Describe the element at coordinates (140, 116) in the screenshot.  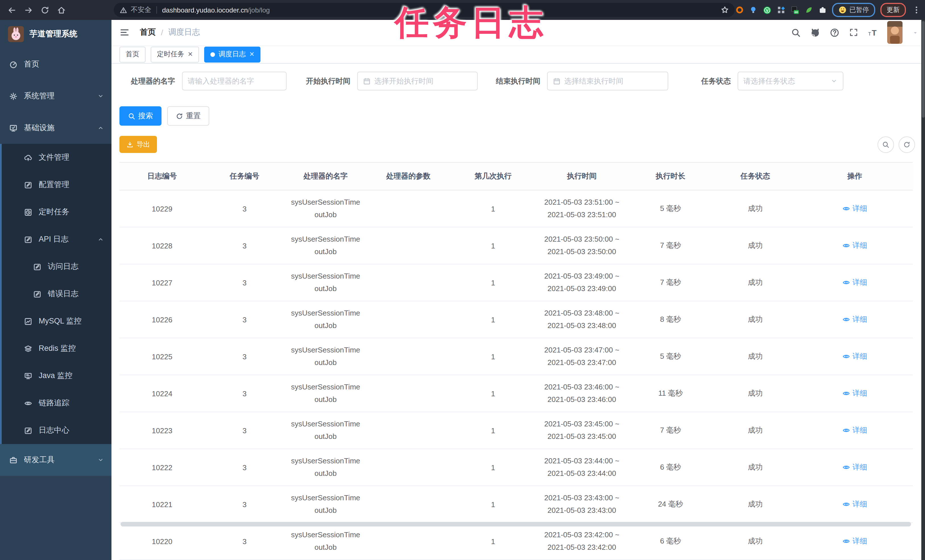
I see `search-button: 搜索` at that location.